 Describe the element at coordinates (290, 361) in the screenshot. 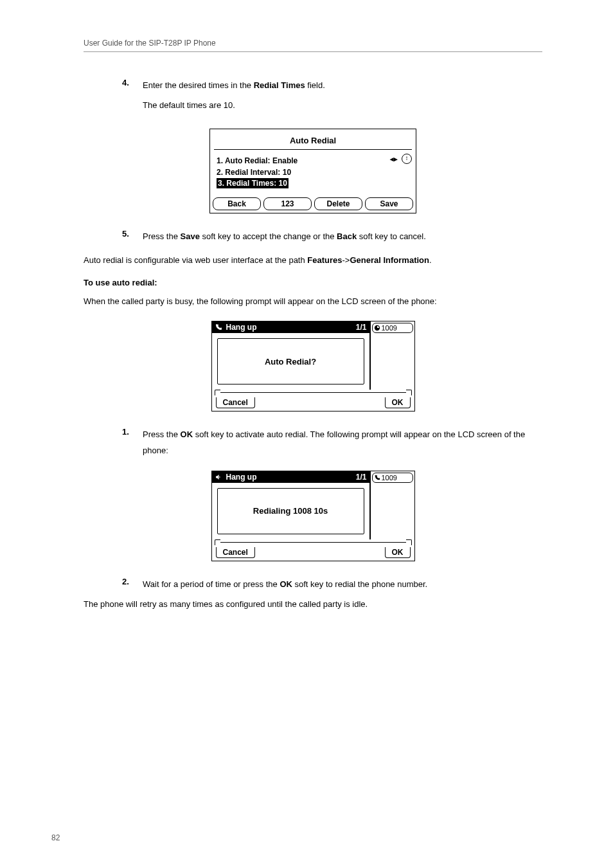

I see `lcd-prompt-text: Auto Redial?` at that location.